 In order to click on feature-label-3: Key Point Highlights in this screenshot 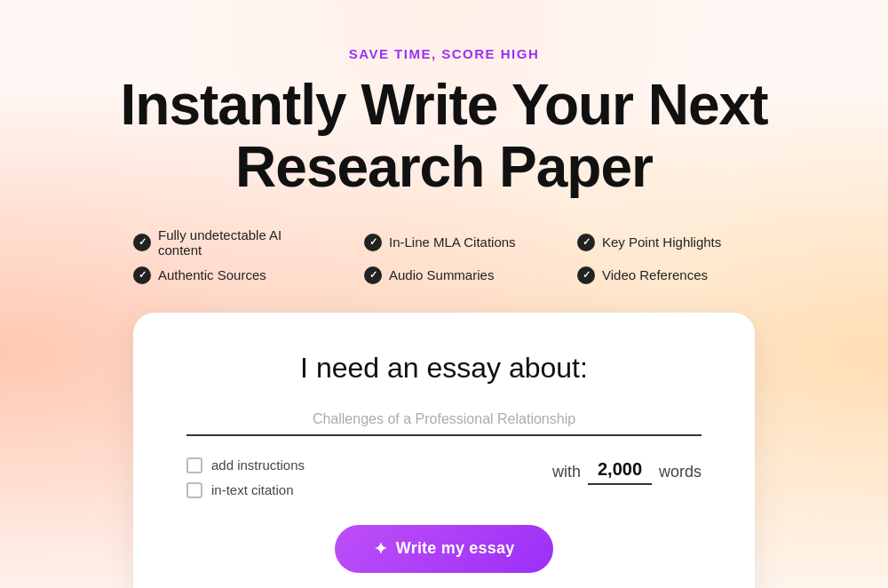, I will do `click(662, 242)`.